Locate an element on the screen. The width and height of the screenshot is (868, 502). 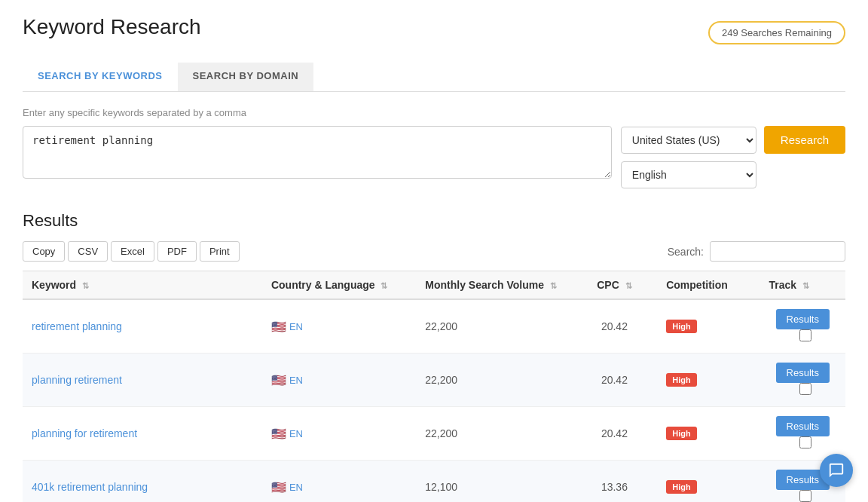
csv-button: CSV is located at coordinates (87, 252).